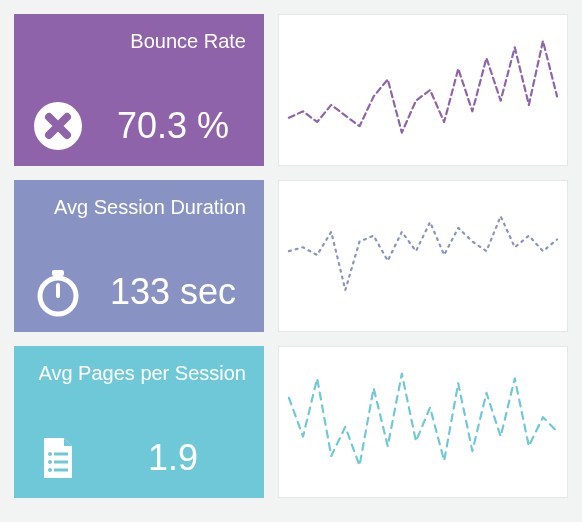 This screenshot has width=582, height=522. I want to click on sparkline-session, so click(423, 256).